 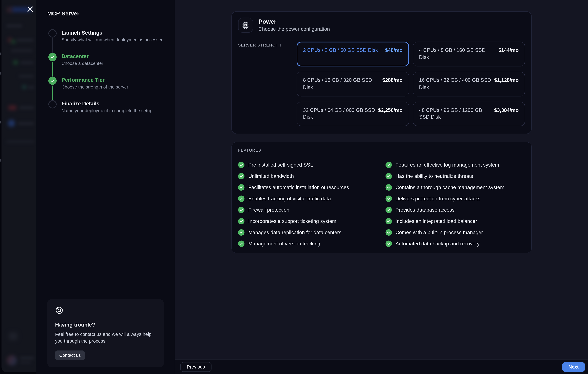 What do you see at coordinates (267, 84) in the screenshot?
I see `server-strength-label: SERVER STRENGTH` at bounding box center [267, 84].